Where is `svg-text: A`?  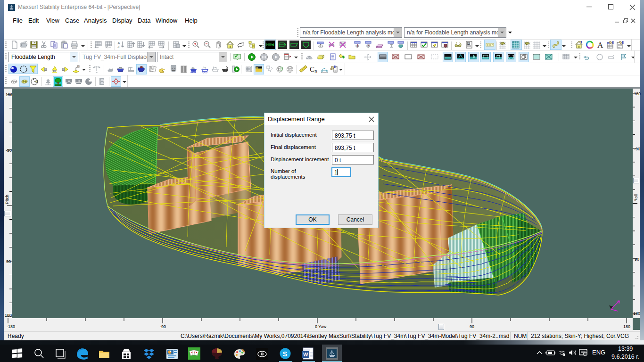 svg-text: A is located at coordinates (601, 45).